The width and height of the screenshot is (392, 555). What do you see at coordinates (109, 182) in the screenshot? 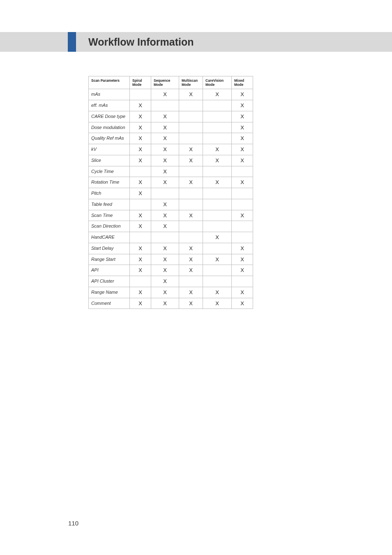
I see `param-label: Rotation Time` at bounding box center [109, 182].